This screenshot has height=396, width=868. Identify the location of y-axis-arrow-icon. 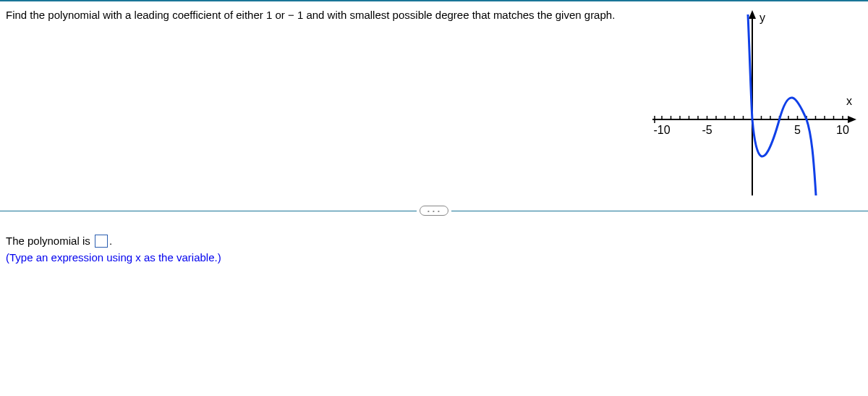
(752, 14).